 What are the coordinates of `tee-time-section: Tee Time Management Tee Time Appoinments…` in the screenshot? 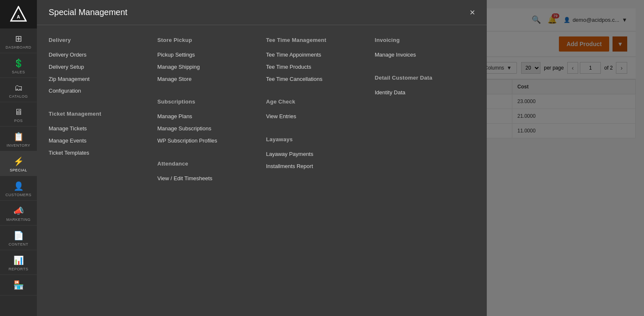 It's located at (316, 61).